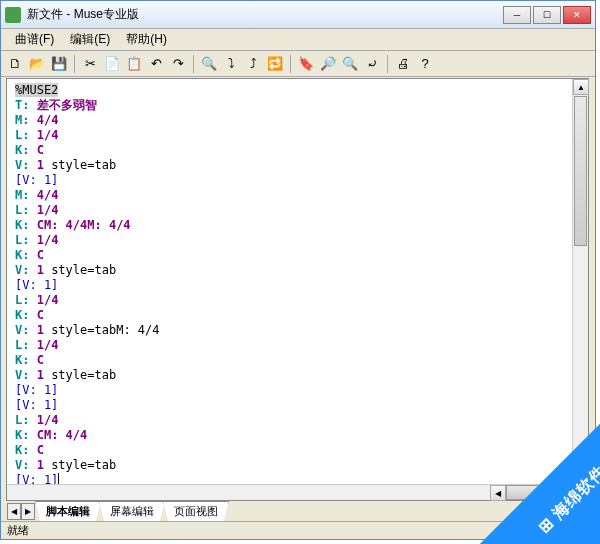  Describe the element at coordinates (268, 530) in the screenshot. I see `status-message: 就绪` at that location.